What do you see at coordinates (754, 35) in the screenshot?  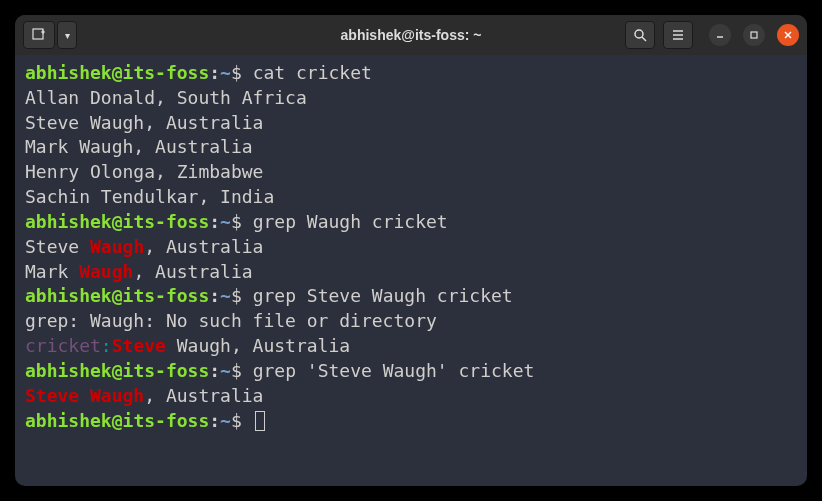 I see `maximize-icon` at bounding box center [754, 35].